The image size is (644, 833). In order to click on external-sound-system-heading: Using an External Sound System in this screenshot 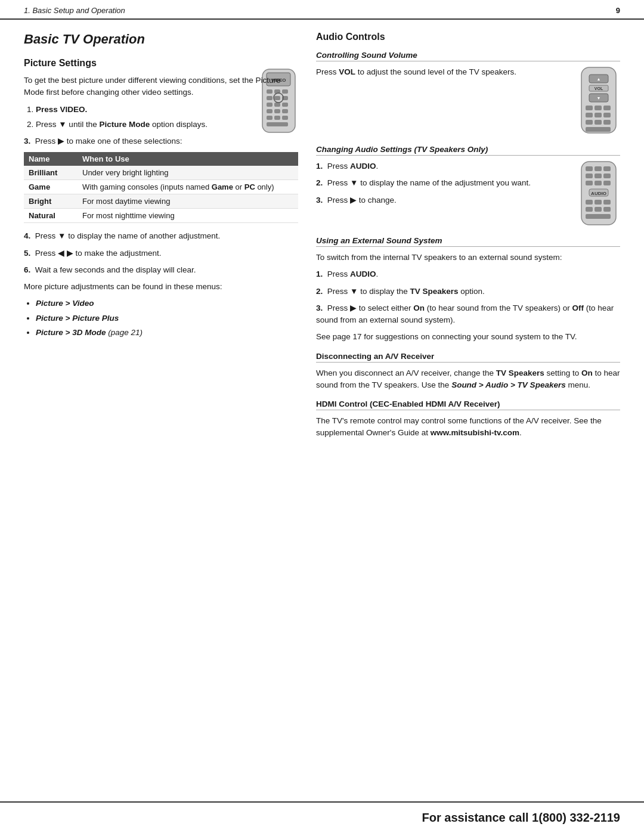, I will do `click(468, 241)`.